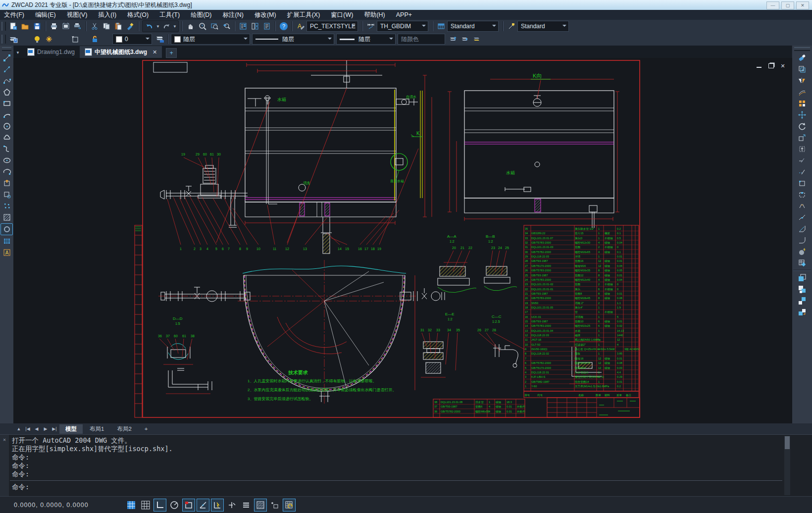 Image resolution: width=812 pixels, height=513 pixels. What do you see at coordinates (802, 206) in the screenshot?
I see `break-tool` at bounding box center [802, 206].